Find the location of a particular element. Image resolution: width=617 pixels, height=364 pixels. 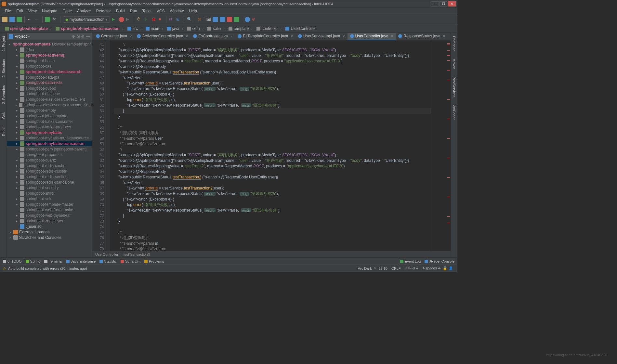

tree-item-springboot-cas: ▸springboot-cas is located at coordinates (49, 66).